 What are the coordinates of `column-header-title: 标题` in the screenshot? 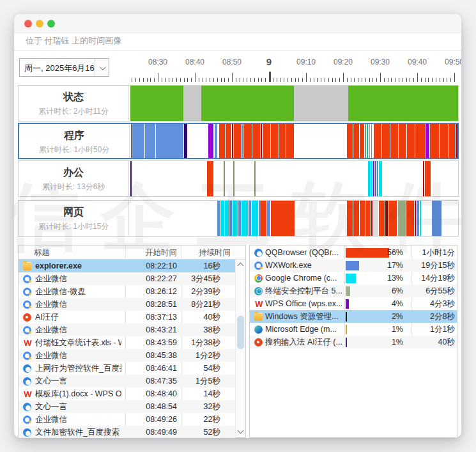 It's located at (42, 253).